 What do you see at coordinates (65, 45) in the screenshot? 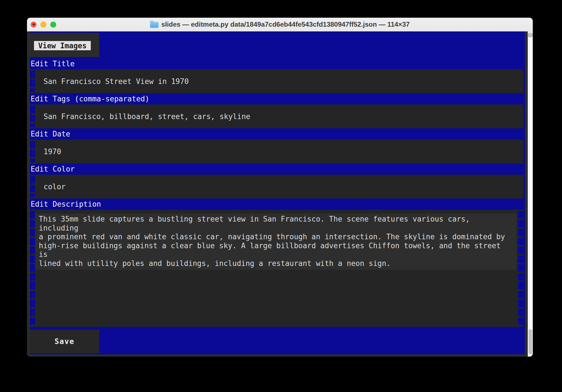
I see `view-images-panel: View Images` at bounding box center [65, 45].